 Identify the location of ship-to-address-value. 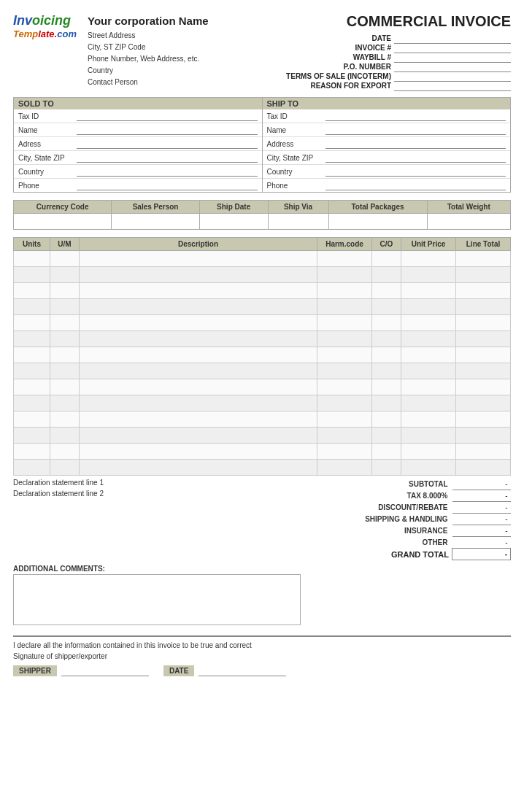
(416, 144).